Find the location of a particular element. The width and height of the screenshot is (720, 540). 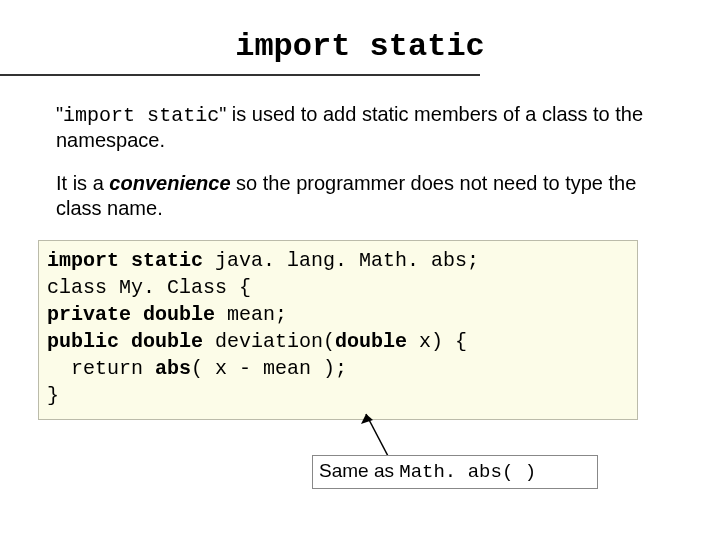

code-l4-b: deviation( is located at coordinates (269, 342).